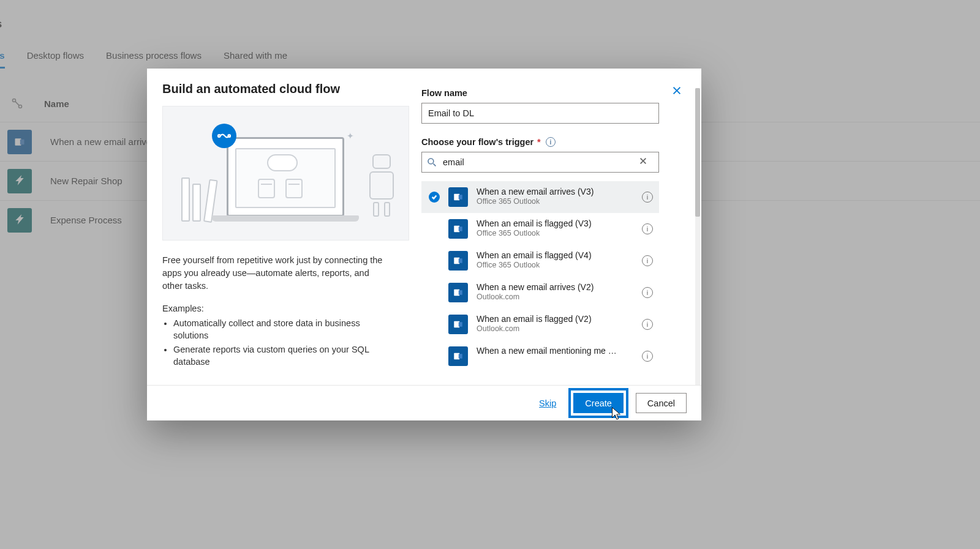 The width and height of the screenshot is (980, 549). Describe the element at coordinates (540, 356) in the screenshot. I see `trigger-option: When a new email mentioning me a…Outlook…` at that location.